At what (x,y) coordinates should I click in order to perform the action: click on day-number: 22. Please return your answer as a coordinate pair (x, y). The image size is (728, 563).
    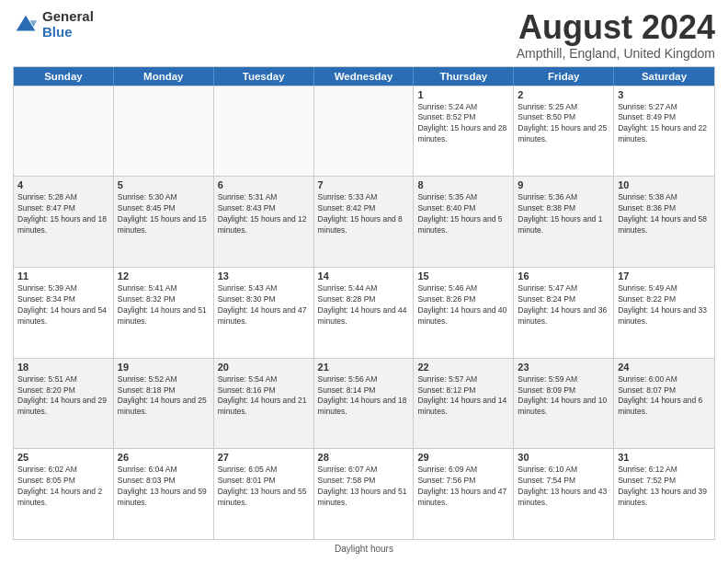
    Looking at the image, I should click on (463, 367).